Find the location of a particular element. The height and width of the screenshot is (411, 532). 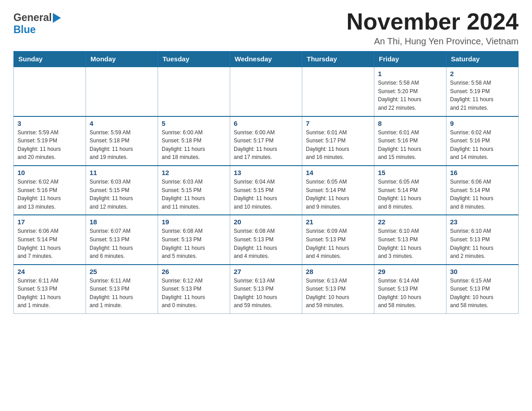

day-number: 30 is located at coordinates (482, 271).